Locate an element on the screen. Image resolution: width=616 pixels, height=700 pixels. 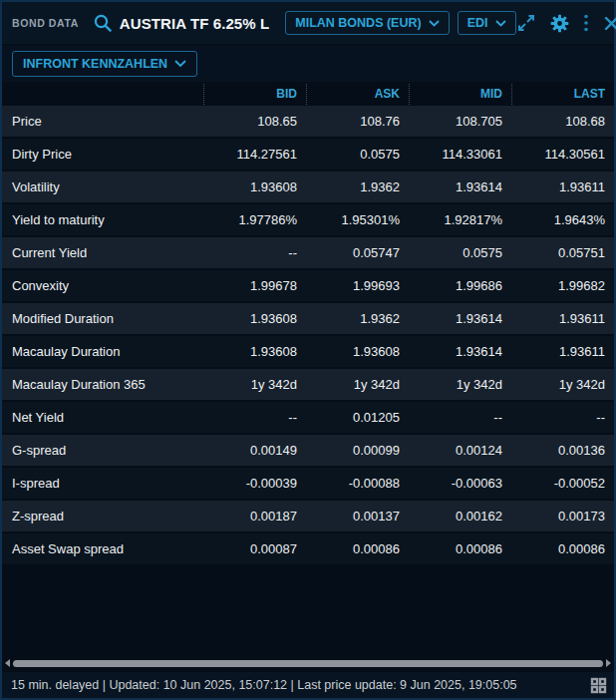
ask-value: 0.00099 is located at coordinates (357, 451).